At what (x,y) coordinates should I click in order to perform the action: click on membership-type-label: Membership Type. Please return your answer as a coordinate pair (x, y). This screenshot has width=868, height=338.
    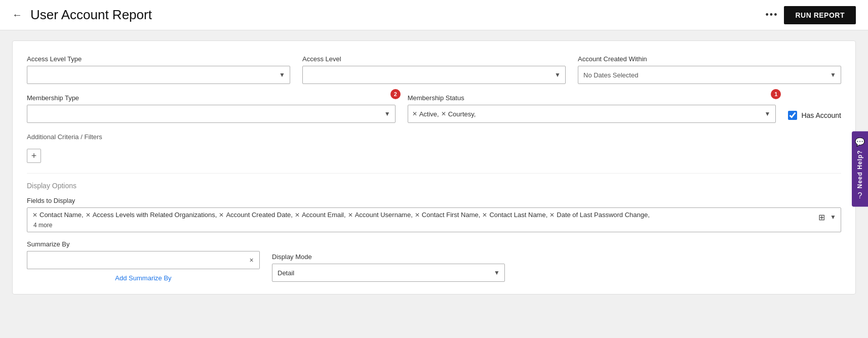
    Looking at the image, I should click on (211, 98).